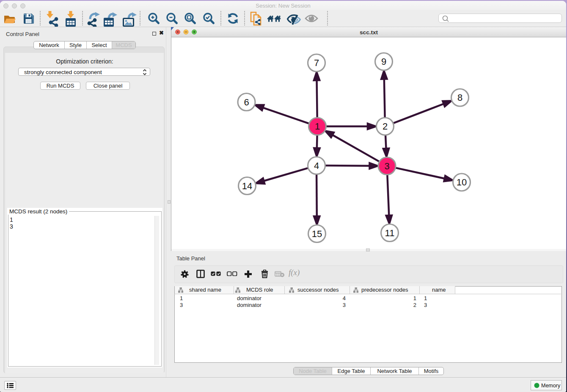 The image size is (567, 392). What do you see at coordinates (387, 166) in the screenshot?
I see `svg-text: 3` at bounding box center [387, 166].